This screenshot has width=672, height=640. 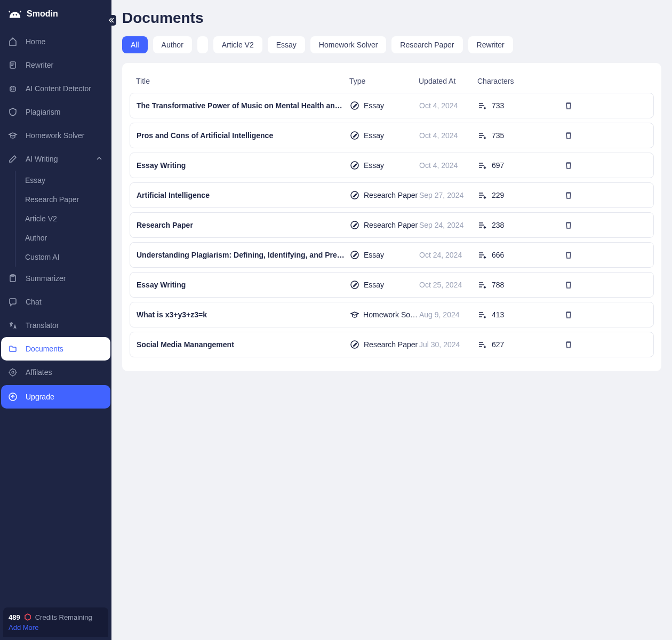 What do you see at coordinates (243, 81) in the screenshot?
I see `header-title: Title` at bounding box center [243, 81].